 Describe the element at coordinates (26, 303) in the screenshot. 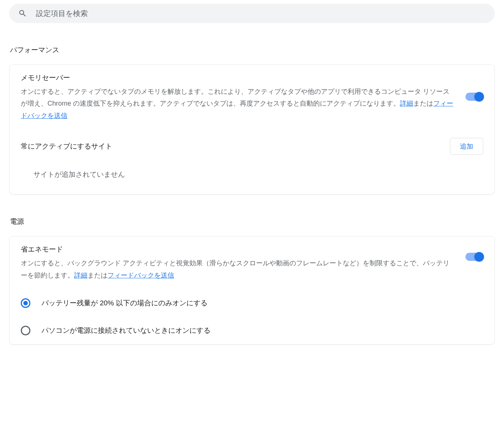

I see `radio-selected-icon` at that location.